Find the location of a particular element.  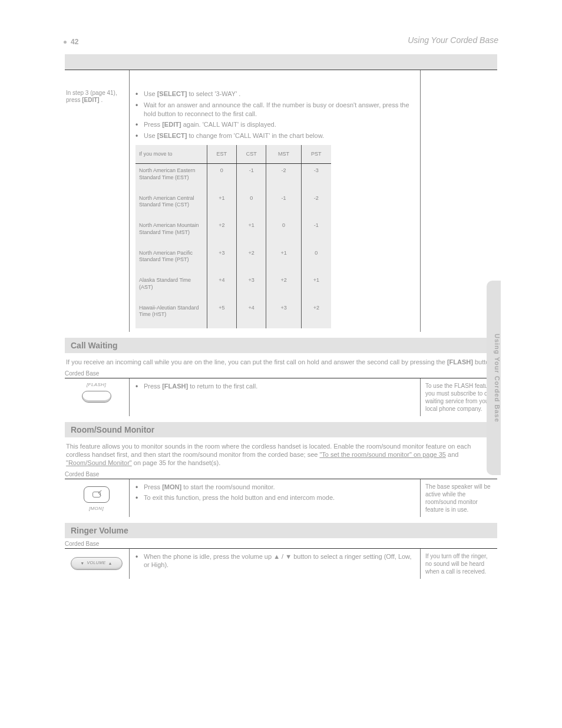

table-row: ▼ VOLUME ▲ When the phone is idle, press… is located at coordinates (281, 564).